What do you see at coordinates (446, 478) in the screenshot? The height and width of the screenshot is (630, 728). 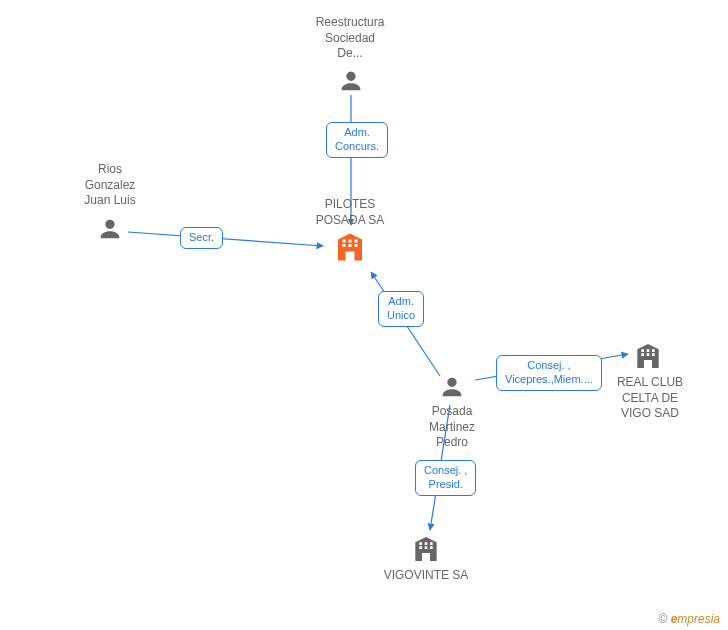 I see `edge-label-consej-presid: Consej. , Presid.` at bounding box center [446, 478].